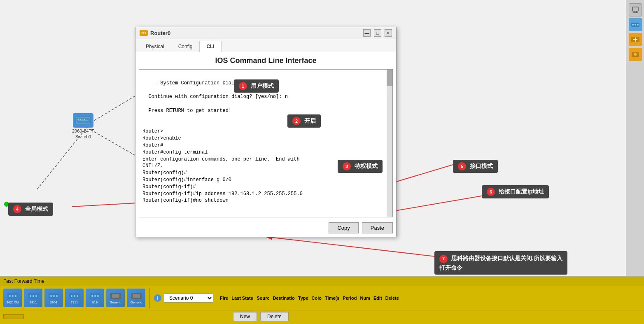 The width and height of the screenshot is (644, 324). What do you see at coordinates (332, 298) in the screenshot?
I see `col-time: Time(s` at bounding box center [332, 298].